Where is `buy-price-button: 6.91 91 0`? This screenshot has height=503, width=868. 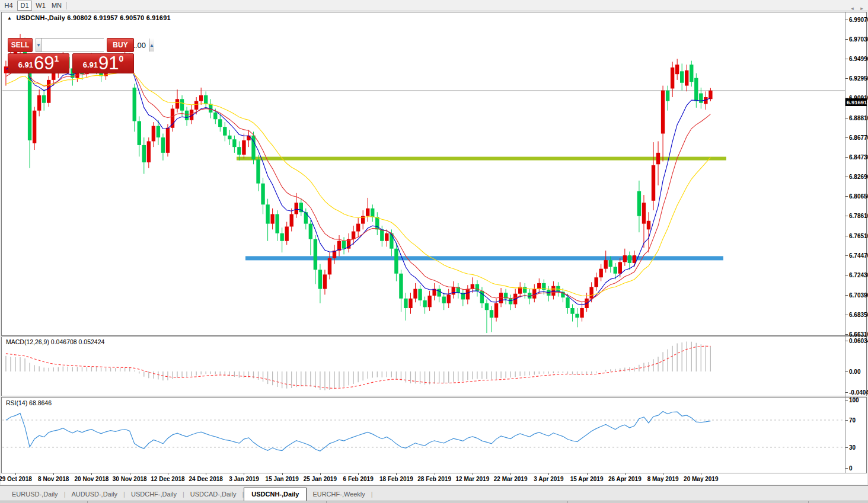 buy-price-button: 6.91 91 0 is located at coordinates (103, 63).